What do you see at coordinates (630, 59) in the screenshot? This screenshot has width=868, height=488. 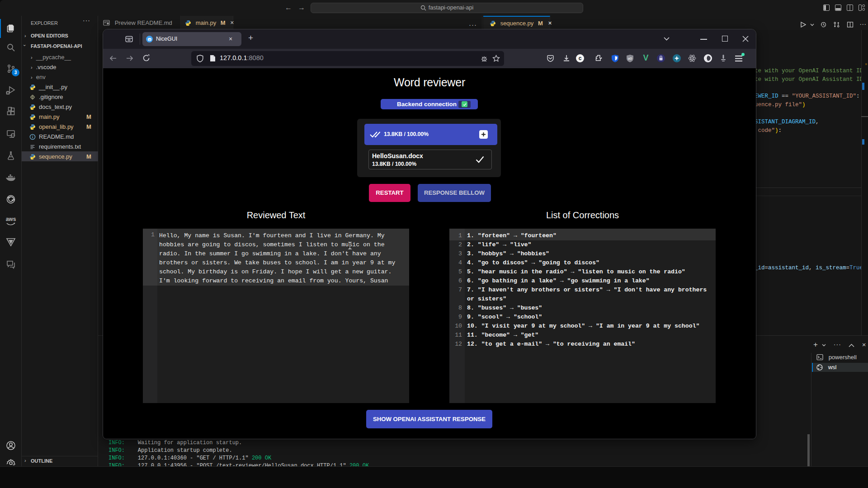 I see `svg-text: uO` at bounding box center [630, 59].